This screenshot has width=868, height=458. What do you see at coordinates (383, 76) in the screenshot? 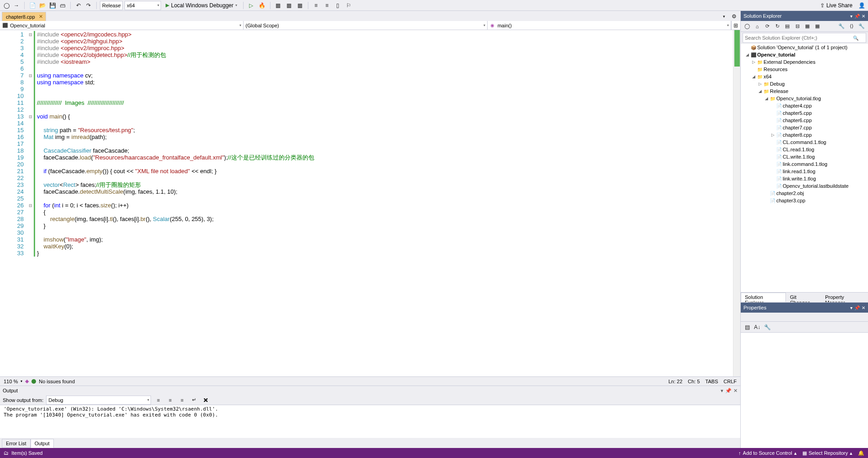
I see `code-line: using namespace cv;` at bounding box center [383, 76].